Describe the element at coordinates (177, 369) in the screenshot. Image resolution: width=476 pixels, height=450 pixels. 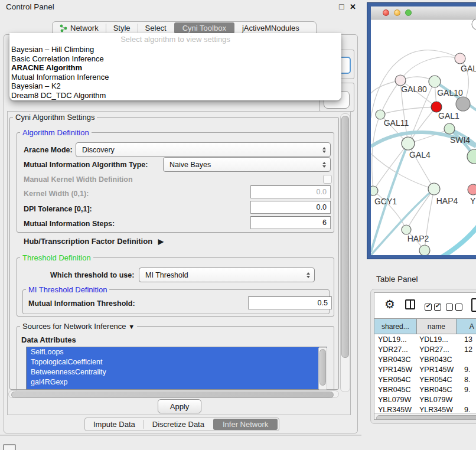
I see `attributes-list: SelfLoops TopologicalCoefficient Between…` at that location.